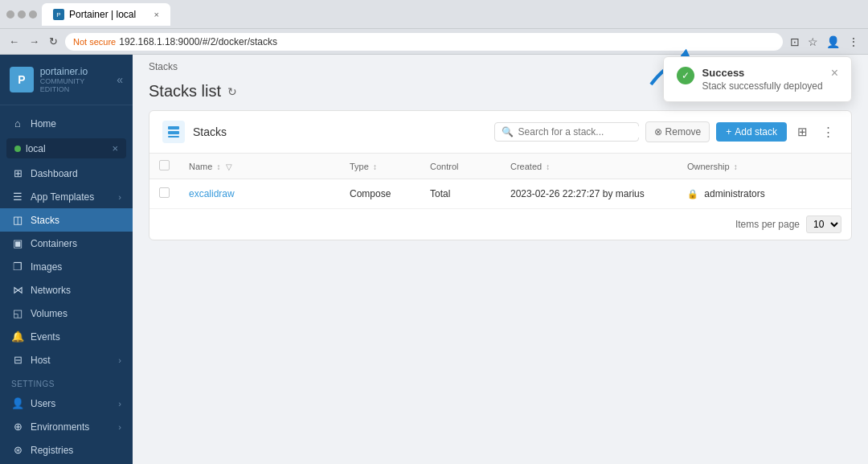 This screenshot has height=464, width=868. What do you see at coordinates (834, 73) in the screenshot?
I see `toast-close-button: ×` at bounding box center [834, 73].